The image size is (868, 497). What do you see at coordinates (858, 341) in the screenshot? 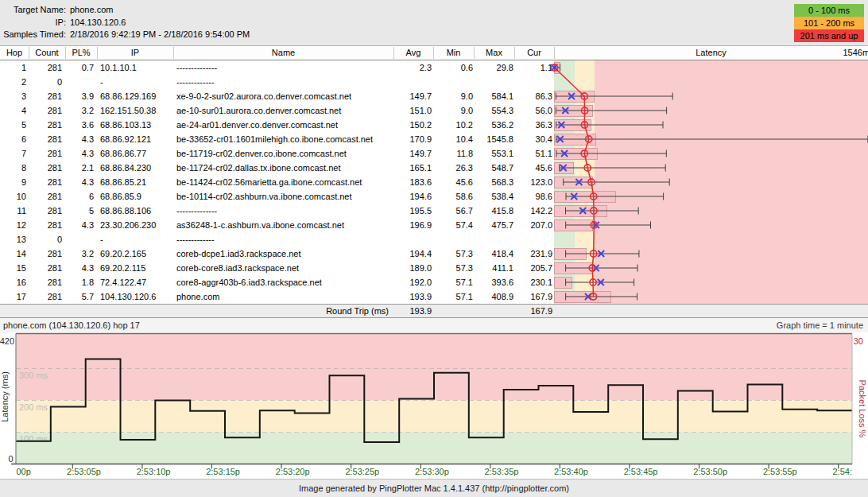
I see `svg-text: 30` at bounding box center [858, 341].